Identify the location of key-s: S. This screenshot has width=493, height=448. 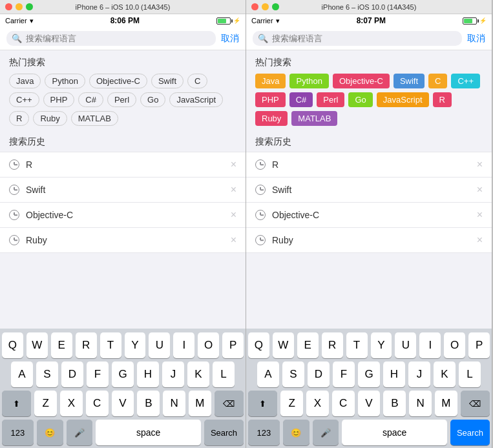
(47, 374).